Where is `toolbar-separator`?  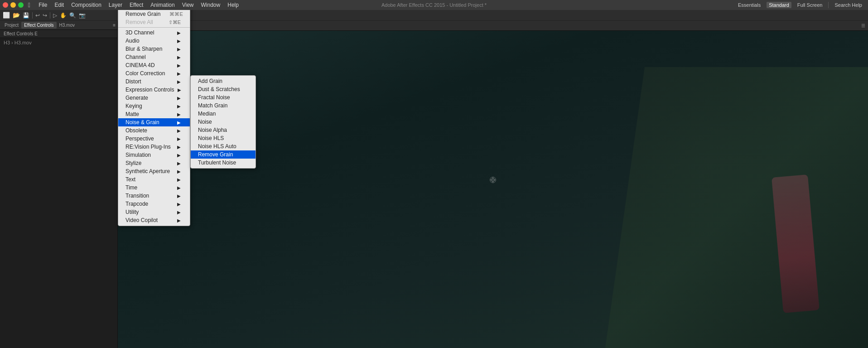 toolbar-separator is located at coordinates (828, 5).